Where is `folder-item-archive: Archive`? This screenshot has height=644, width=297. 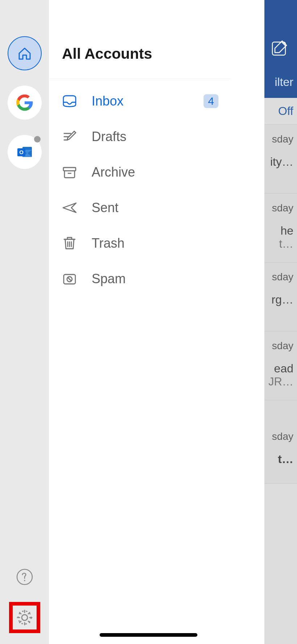 folder-item-archive: Archive is located at coordinates (140, 172).